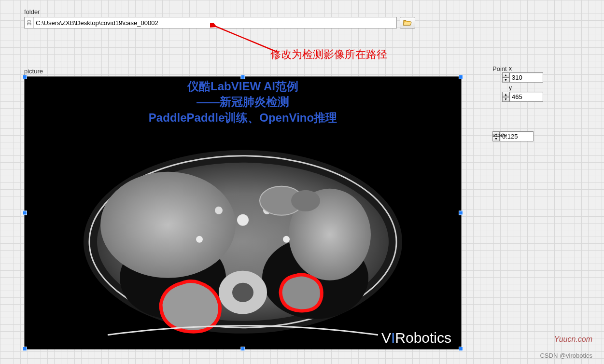  I want to click on yuucn-watermark: Yuucn.com, so click(574, 339).